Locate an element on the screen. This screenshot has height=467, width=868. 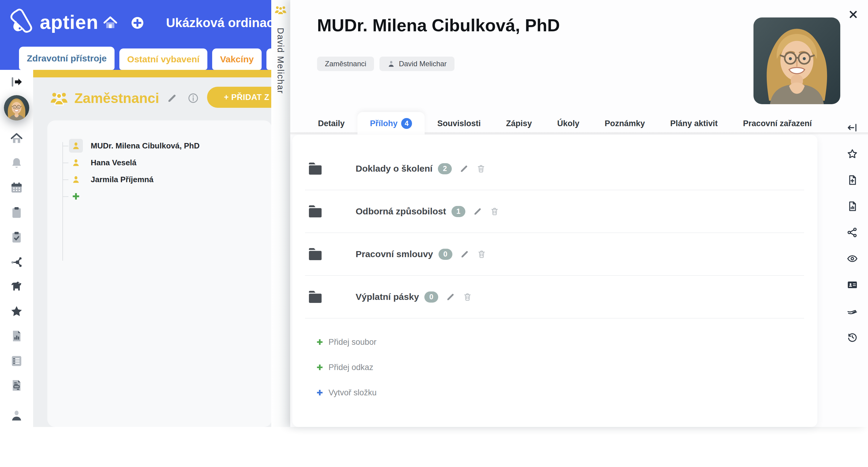
top-tab: Ostatní vybavení is located at coordinates (163, 59).